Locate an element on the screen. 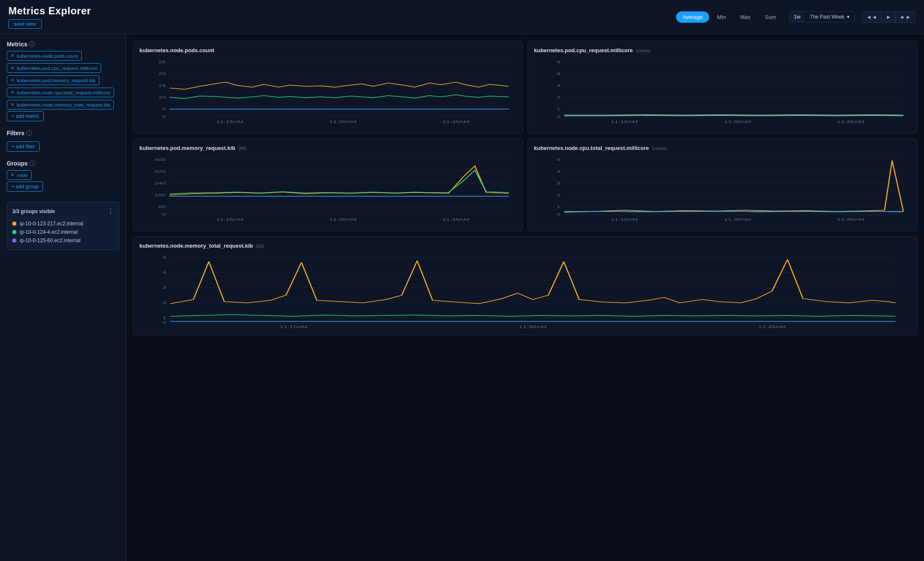 Image resolution: width=924 pixels, height=561 pixels. filters-section: Filters i + add filter is located at coordinates (63, 141).